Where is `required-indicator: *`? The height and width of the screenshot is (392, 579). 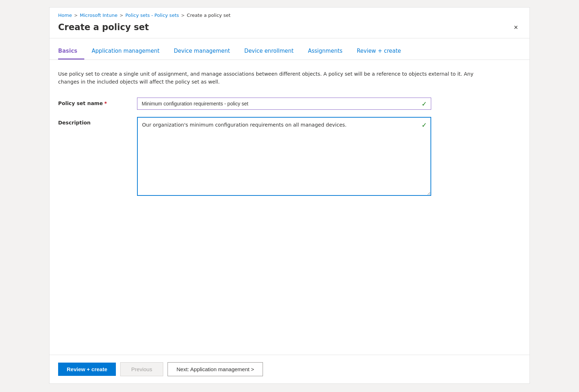 required-indicator: * is located at coordinates (105, 103).